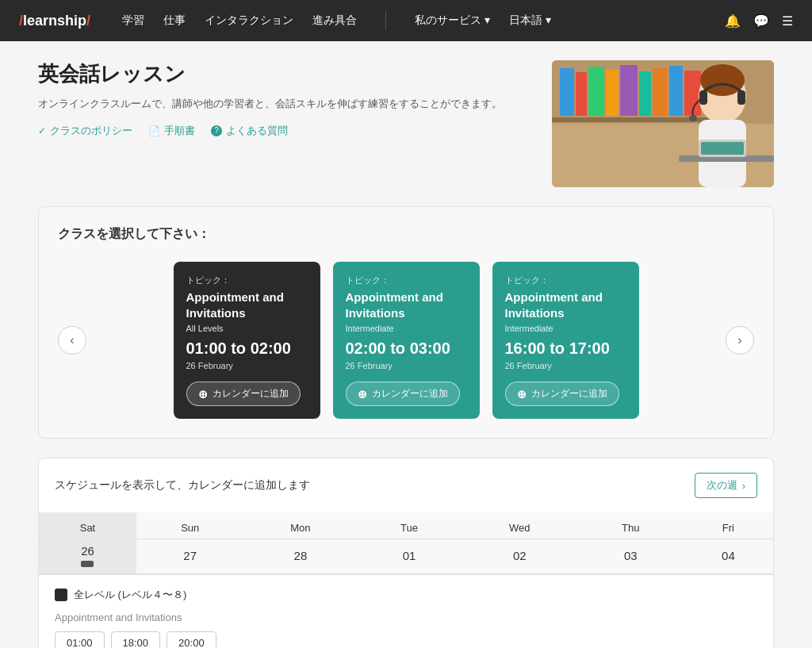 This screenshot has height=648, width=812. What do you see at coordinates (759, 21) in the screenshot?
I see `navbar-right: 🔔 💬 ☰` at bounding box center [759, 21].